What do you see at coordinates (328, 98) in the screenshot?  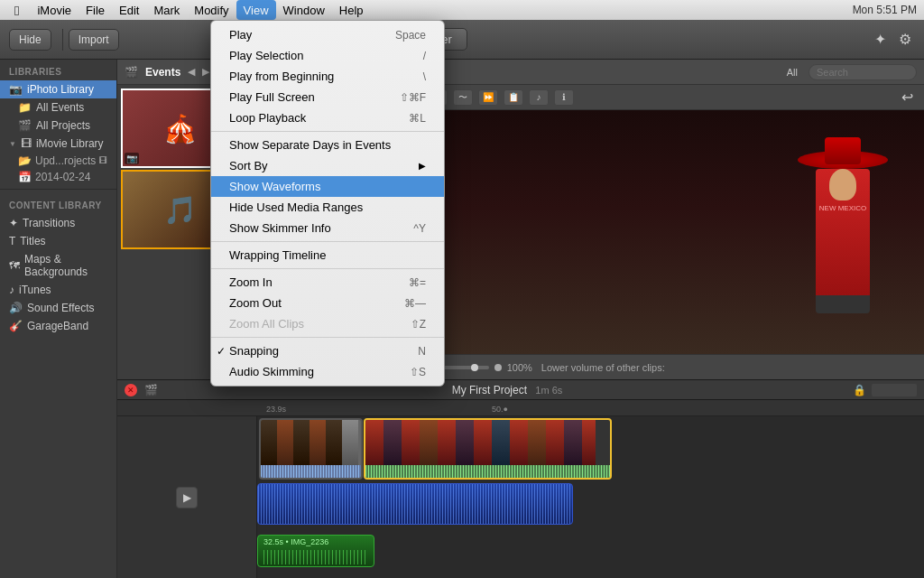 I see `menu-play-fullscreen: Play Full Screen ⇧⌘F` at bounding box center [328, 98].